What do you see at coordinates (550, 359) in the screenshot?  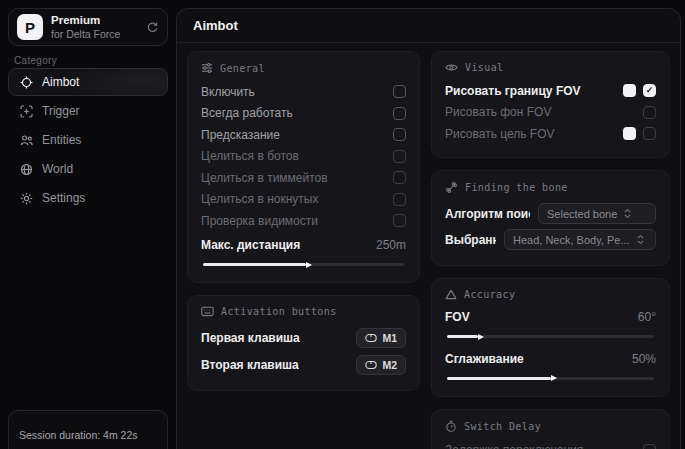 I see `slider-row: Сглаживание 50%` at bounding box center [550, 359].